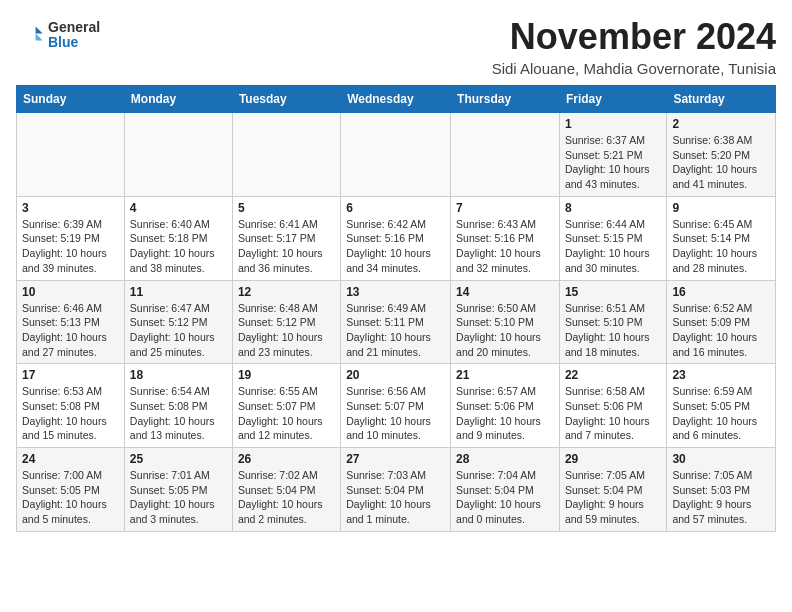  I want to click on calendar-cell: 27Sunrise: 7:03 AM Sunset: 5:04 PM Dayli…, so click(396, 490).